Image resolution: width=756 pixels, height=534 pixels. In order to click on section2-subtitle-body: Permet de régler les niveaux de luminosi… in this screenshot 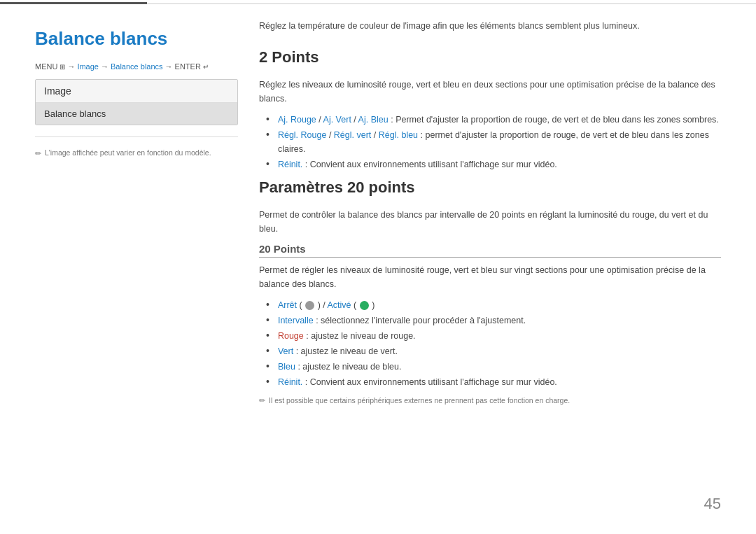, I will do `click(490, 277)`.